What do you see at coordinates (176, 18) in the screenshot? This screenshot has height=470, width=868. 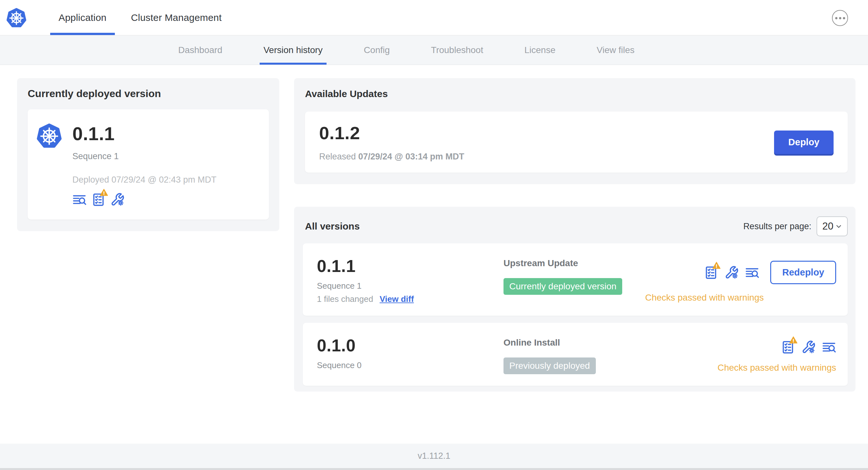 I see `top-tab-cluster-management: Cluster Management` at bounding box center [176, 18].